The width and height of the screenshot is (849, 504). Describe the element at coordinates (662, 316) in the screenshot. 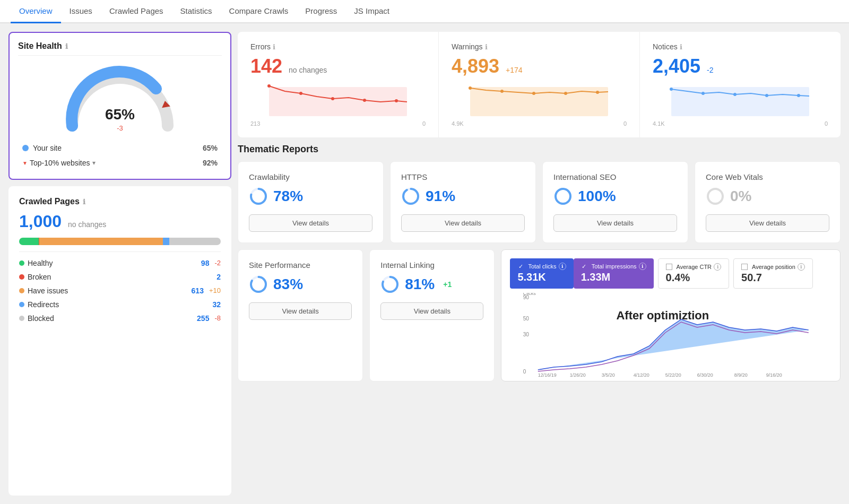

I see `after-optimization-text: After optimiztion` at that location.